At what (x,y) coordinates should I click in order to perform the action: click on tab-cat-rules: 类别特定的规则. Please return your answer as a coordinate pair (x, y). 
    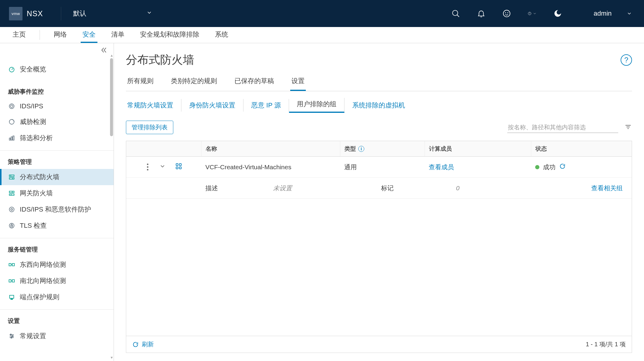
    Looking at the image, I should click on (194, 83).